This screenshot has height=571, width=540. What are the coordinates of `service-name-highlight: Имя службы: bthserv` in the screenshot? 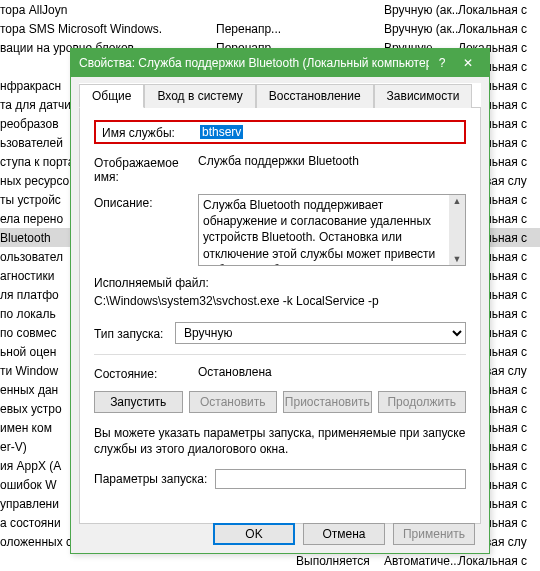 It's located at (280, 132).